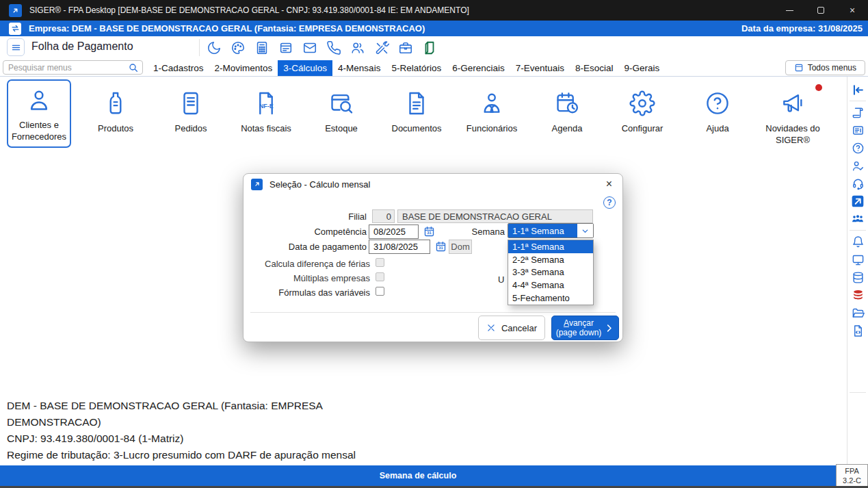 This screenshot has height=488, width=868. I want to click on phone-icon, so click(334, 48).